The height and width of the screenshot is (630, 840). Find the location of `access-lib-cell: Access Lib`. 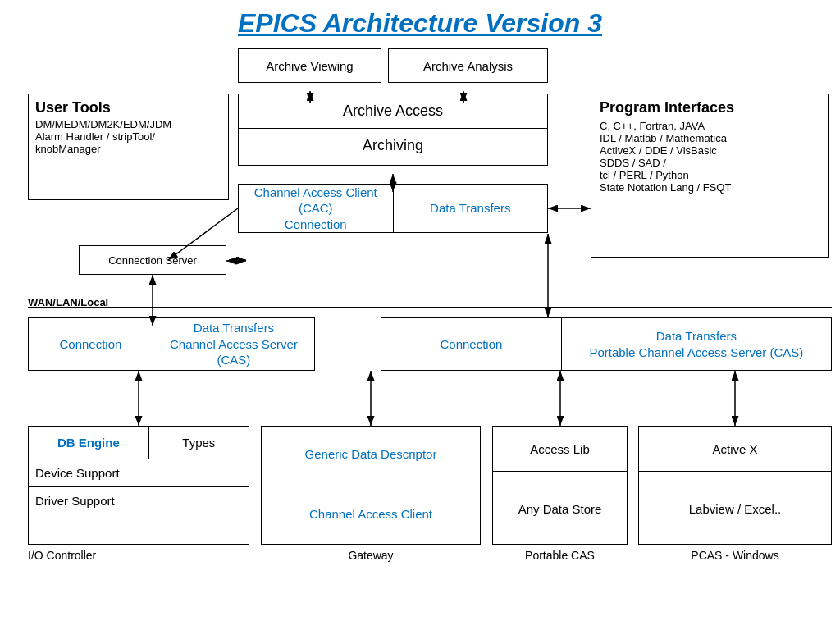

access-lib-cell: Access Lib is located at coordinates (559, 450).